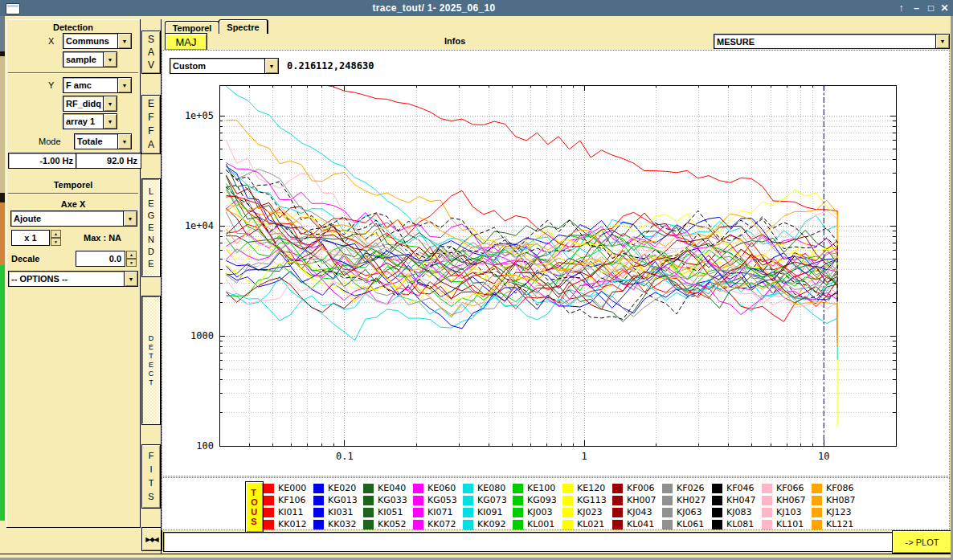 Image resolution: width=953 pixels, height=560 pixels. What do you see at coordinates (338, 524) in the screenshot?
I see `legend-entry: KK032` at bounding box center [338, 524].